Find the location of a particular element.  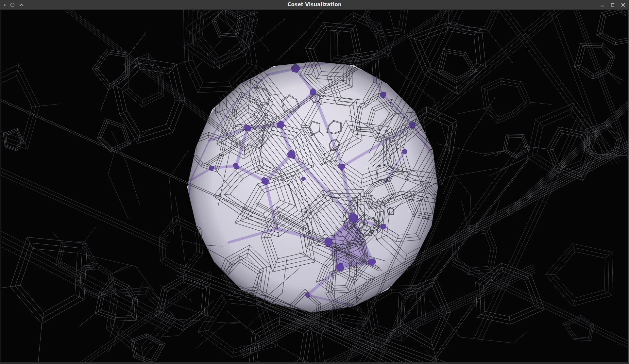

titlebar: Coset Visualization is located at coordinates (314, 5).